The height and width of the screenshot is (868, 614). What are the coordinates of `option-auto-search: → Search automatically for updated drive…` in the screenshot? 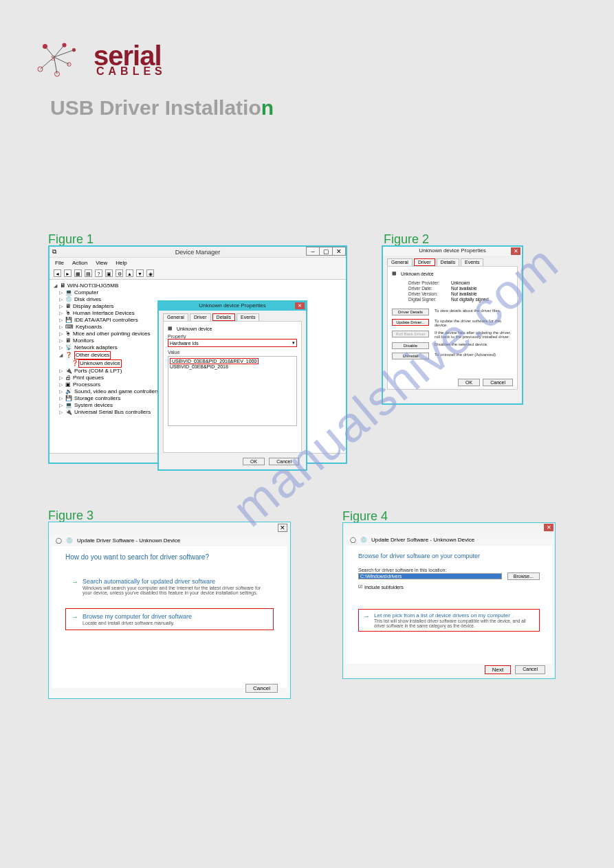 It's located at (169, 587).